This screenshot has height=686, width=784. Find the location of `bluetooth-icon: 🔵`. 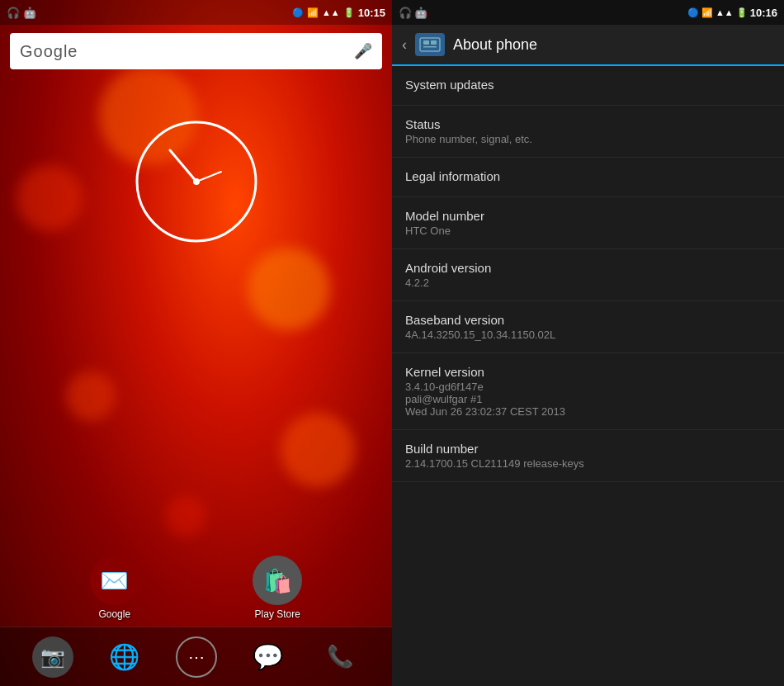

bluetooth-icon: 🔵 is located at coordinates (298, 13).